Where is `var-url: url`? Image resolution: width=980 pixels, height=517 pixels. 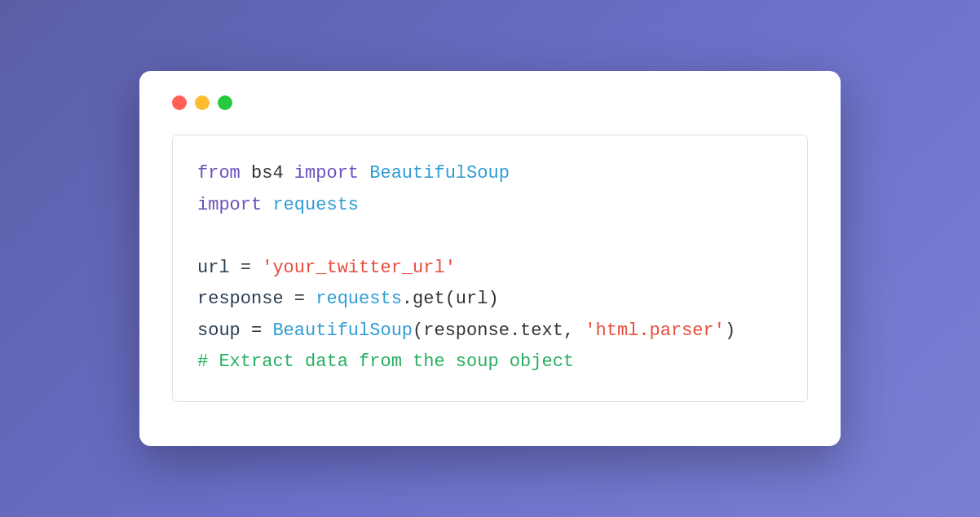
var-url: url is located at coordinates (214, 267).